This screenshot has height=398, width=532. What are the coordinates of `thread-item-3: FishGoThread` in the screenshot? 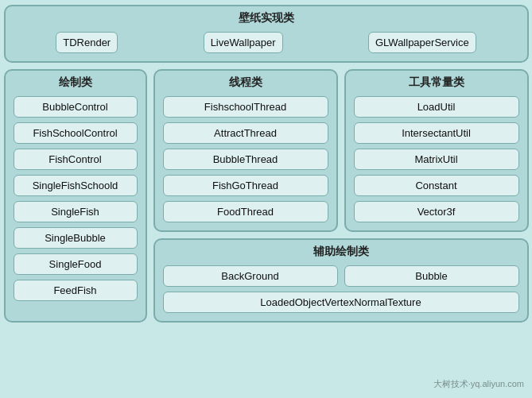 It's located at (246, 186).